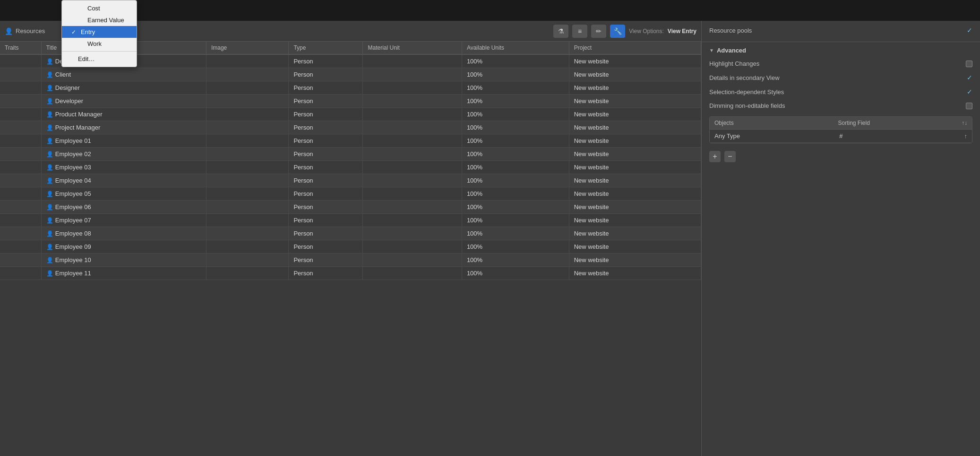 Image resolution: width=980 pixels, height=456 pixels. I want to click on col-header-material: Material Unit, so click(412, 48).